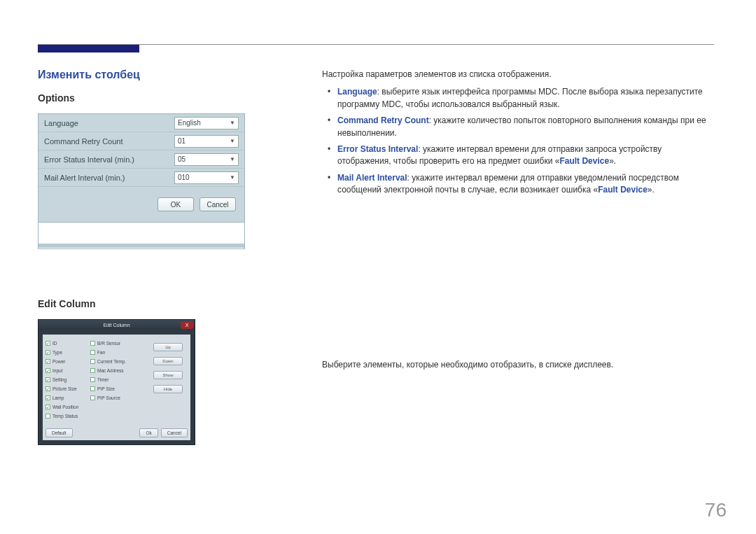 The width and height of the screenshot is (756, 534). Describe the element at coordinates (168, 361) in the screenshot. I see `down-button: Down` at that location.